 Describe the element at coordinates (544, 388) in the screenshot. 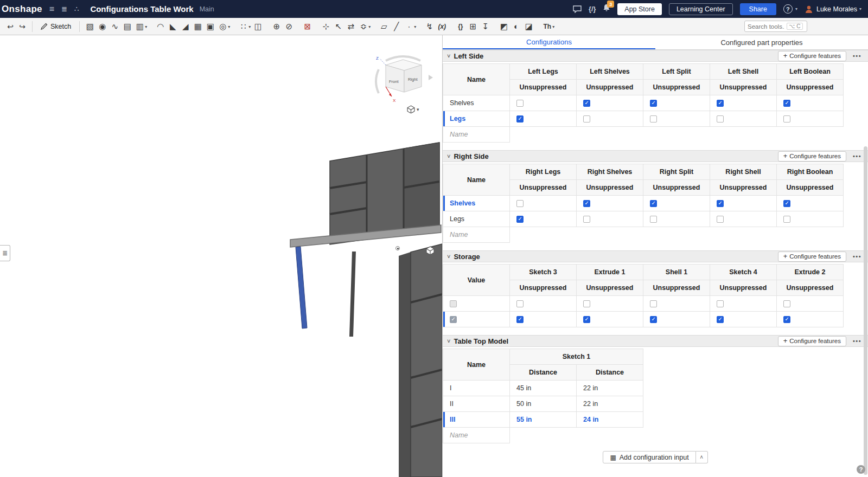

I see `config-row: I 45 in 22 in` at that location.